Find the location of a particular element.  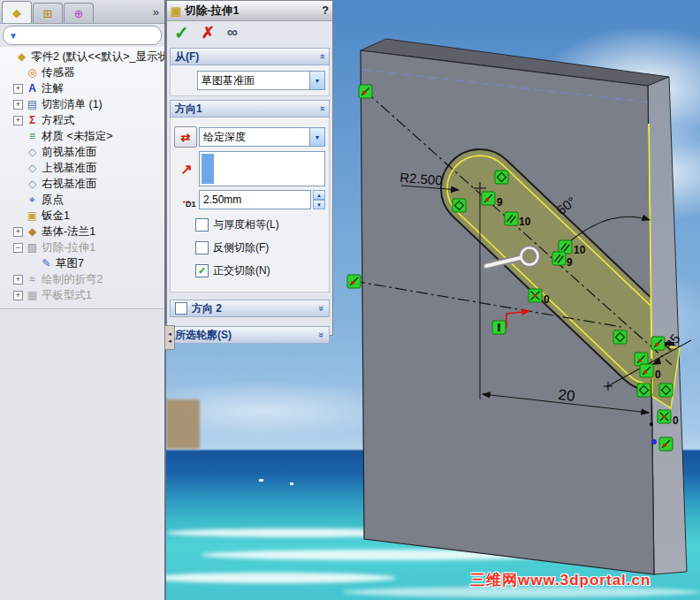

relation-label: 0 is located at coordinates (546, 300).